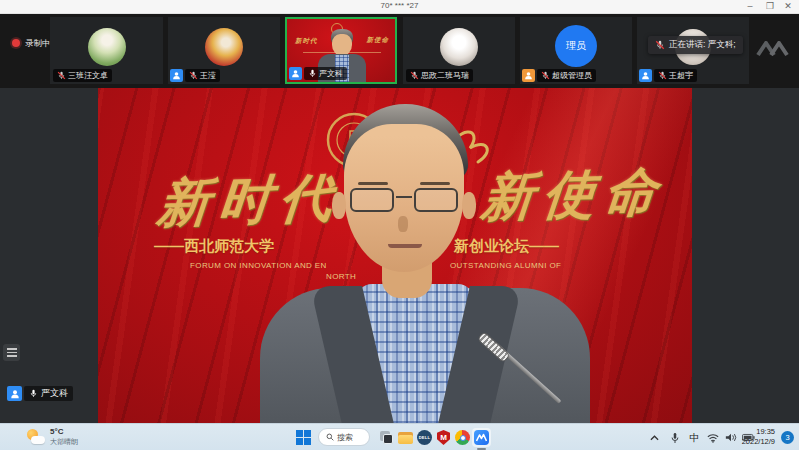  Describe the element at coordinates (445, 76) in the screenshot. I see `participant-name: 思政二班马瑞` at that location.